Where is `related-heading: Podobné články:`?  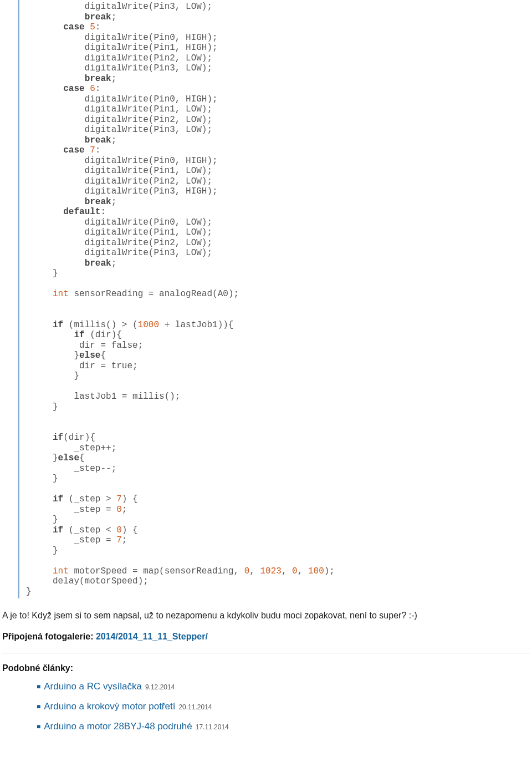 related-heading: Podobné články: is located at coordinates (266, 668).